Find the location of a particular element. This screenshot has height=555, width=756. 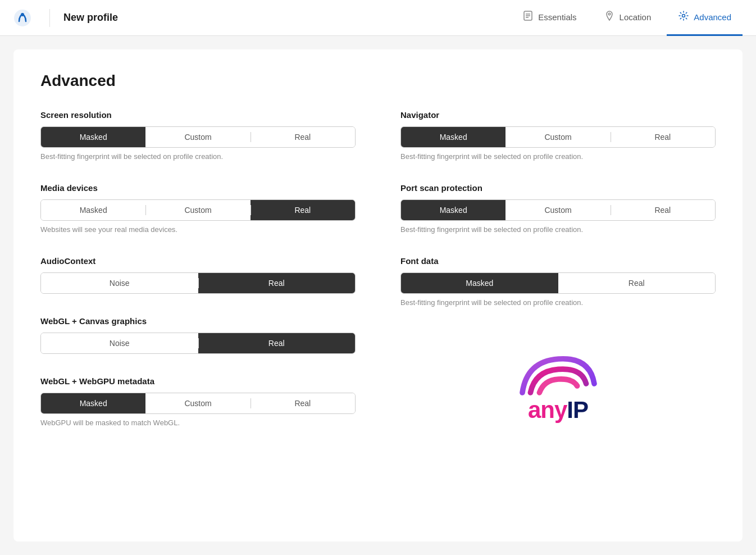

webgl-metadata-toggle: Masked Custom Real is located at coordinates (198, 403).